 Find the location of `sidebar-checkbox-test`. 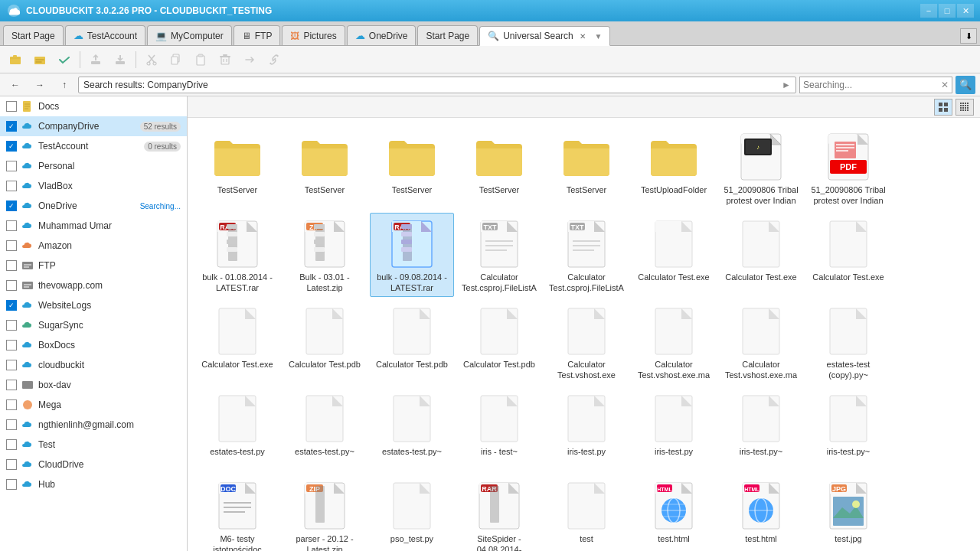

sidebar-checkbox-test is located at coordinates (11, 445).